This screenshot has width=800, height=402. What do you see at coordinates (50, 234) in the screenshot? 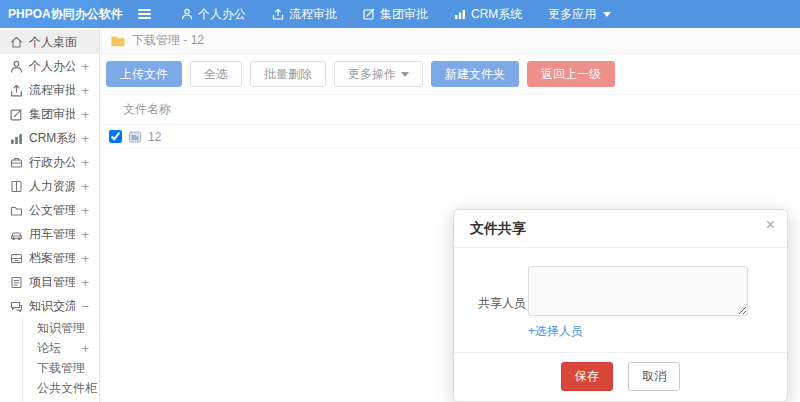
I see `sidebar-item-vehicle-mgmt: 用车管理 +` at bounding box center [50, 234].